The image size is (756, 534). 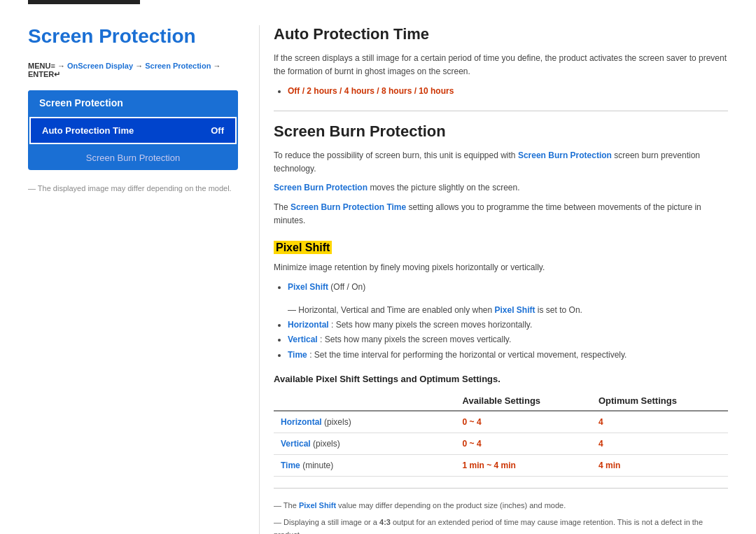 I want to click on section2-desc3: The Screen Burn Protection Time setting …, so click(x=501, y=214).